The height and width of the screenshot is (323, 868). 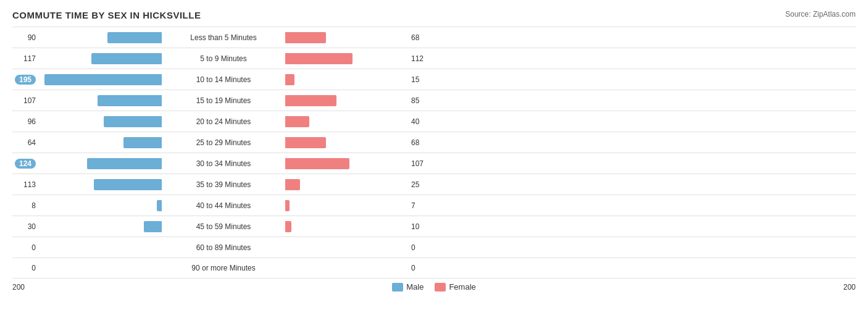 I want to click on chart-row: 90 Less than 5 Minutes 68, so click(x=434, y=37).